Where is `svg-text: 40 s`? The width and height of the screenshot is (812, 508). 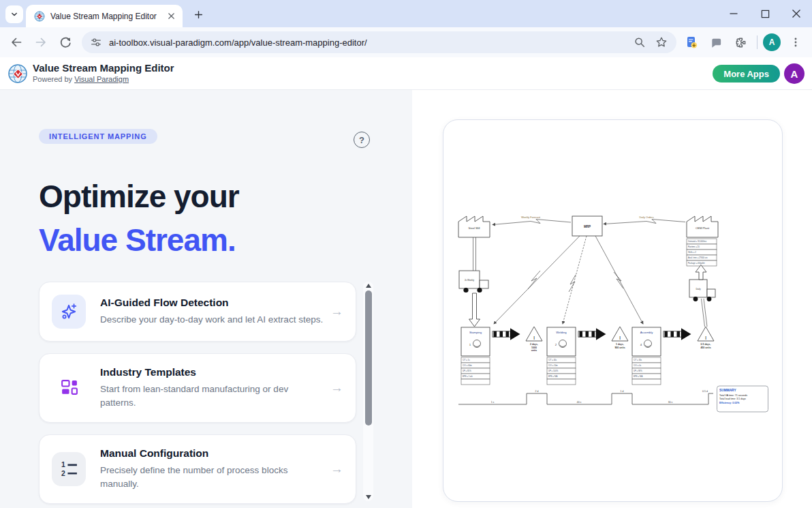 svg-text: 40 s is located at coordinates (579, 402).